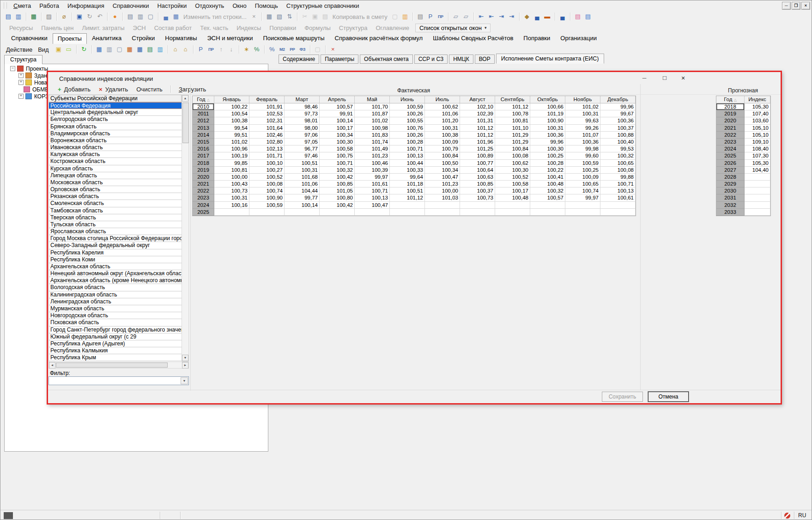 The height and width of the screenshot is (520, 812). What do you see at coordinates (393, 28) in the screenshot?
I see `view-item-11: Оглавление` at bounding box center [393, 28].